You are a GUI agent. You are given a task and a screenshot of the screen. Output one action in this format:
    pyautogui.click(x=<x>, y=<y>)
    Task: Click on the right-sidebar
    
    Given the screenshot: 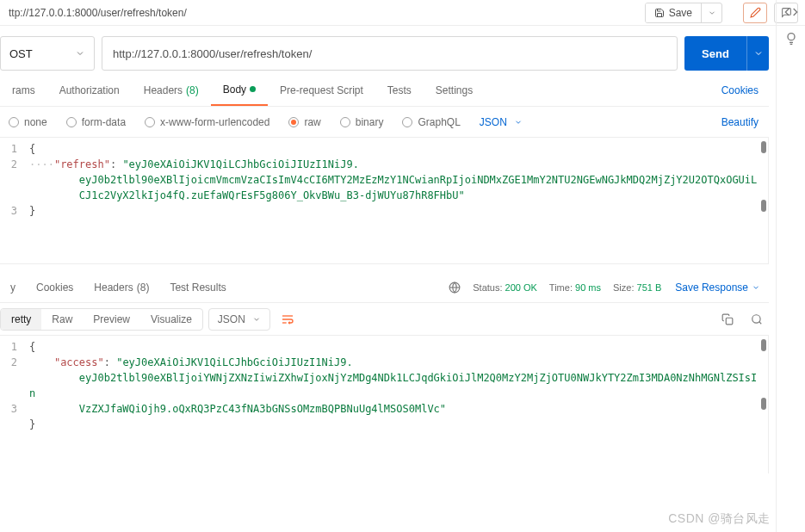 What is the action you would take?
    pyautogui.click(x=790, y=266)
    